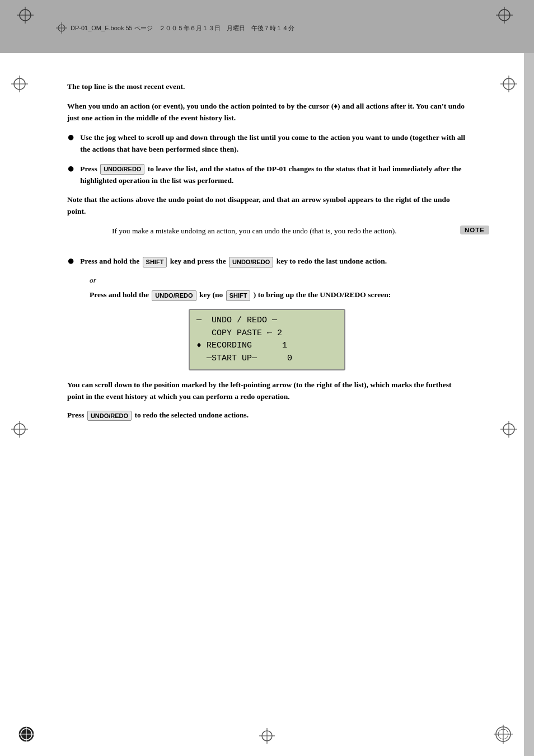 This screenshot has height=756, width=534. What do you see at coordinates (20, 85) in the screenshot?
I see `page-corner-tl` at bounding box center [20, 85].